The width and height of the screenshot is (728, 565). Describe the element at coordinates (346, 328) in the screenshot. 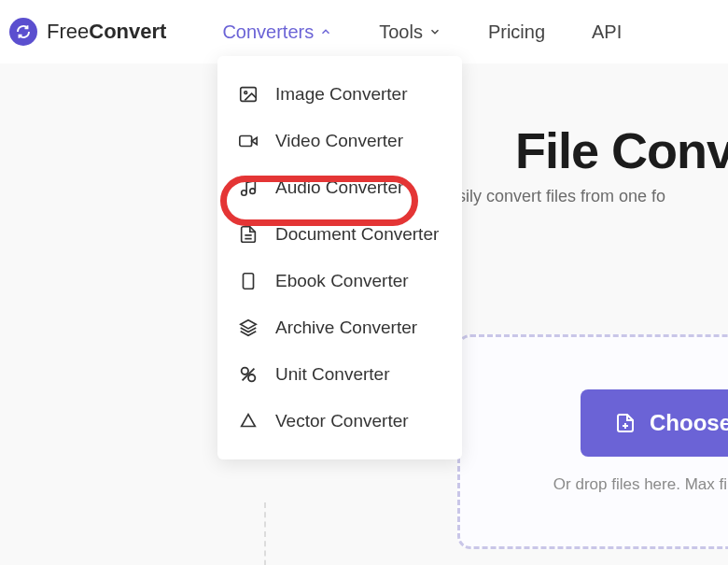

I see `dropdown-label: Archive Converter` at that location.